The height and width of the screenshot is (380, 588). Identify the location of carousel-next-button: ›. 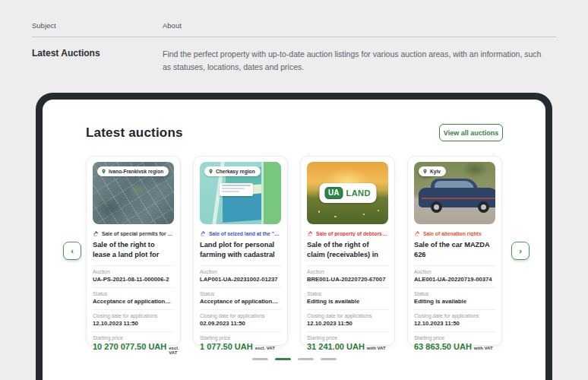
(520, 251).